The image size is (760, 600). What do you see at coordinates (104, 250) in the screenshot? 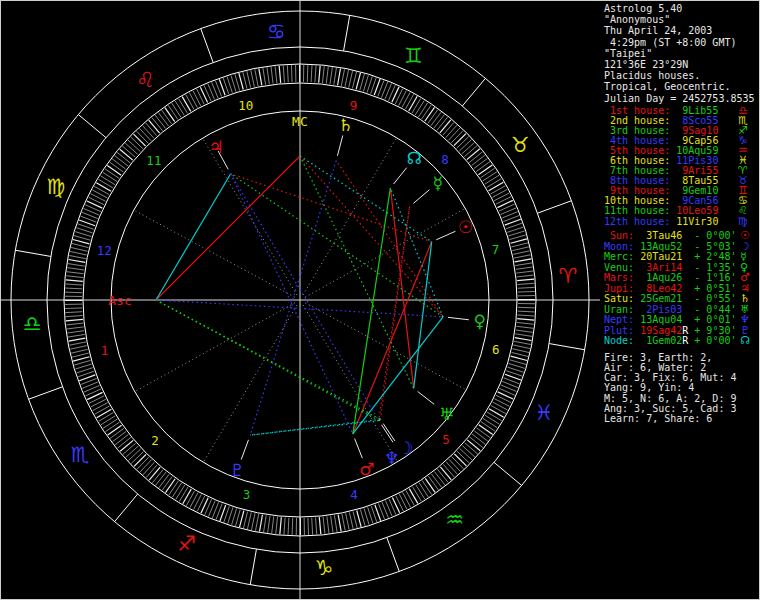
I see `house-number-12: 12` at bounding box center [104, 250].